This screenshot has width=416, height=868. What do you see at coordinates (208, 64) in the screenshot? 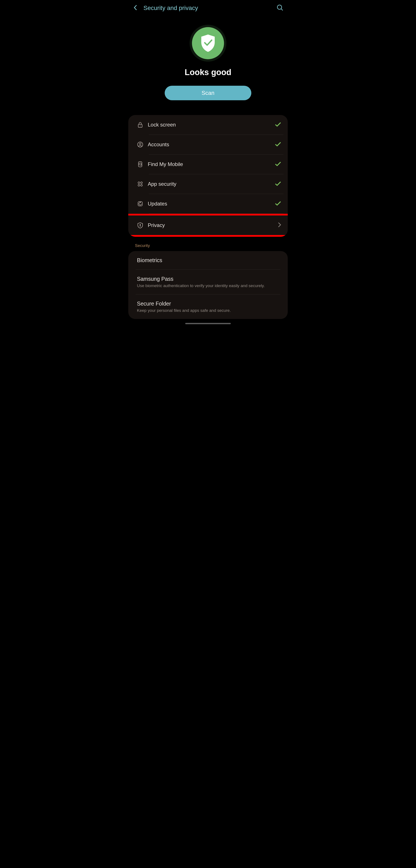
I see `security-status-panel: Looks good Scan` at bounding box center [208, 64].